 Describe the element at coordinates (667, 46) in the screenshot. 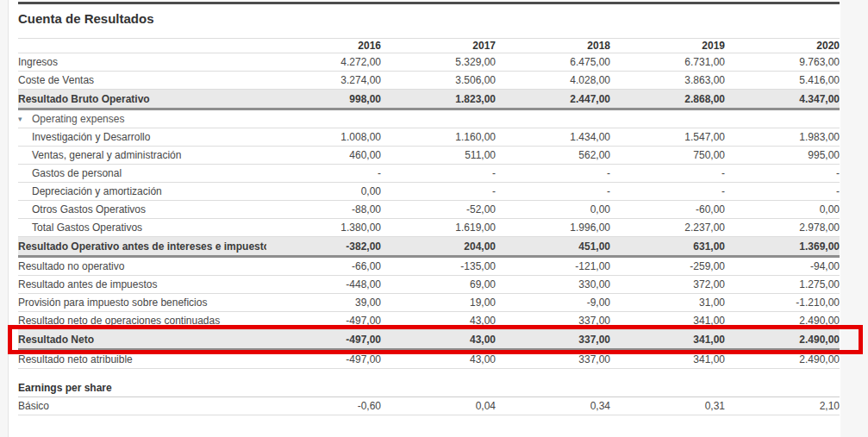

I see `year-header-2019: 2019` at that location.